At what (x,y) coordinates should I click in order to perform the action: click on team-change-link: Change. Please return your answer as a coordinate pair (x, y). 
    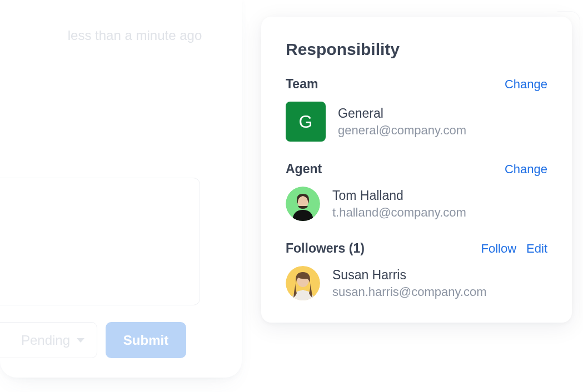
    Looking at the image, I should click on (526, 84).